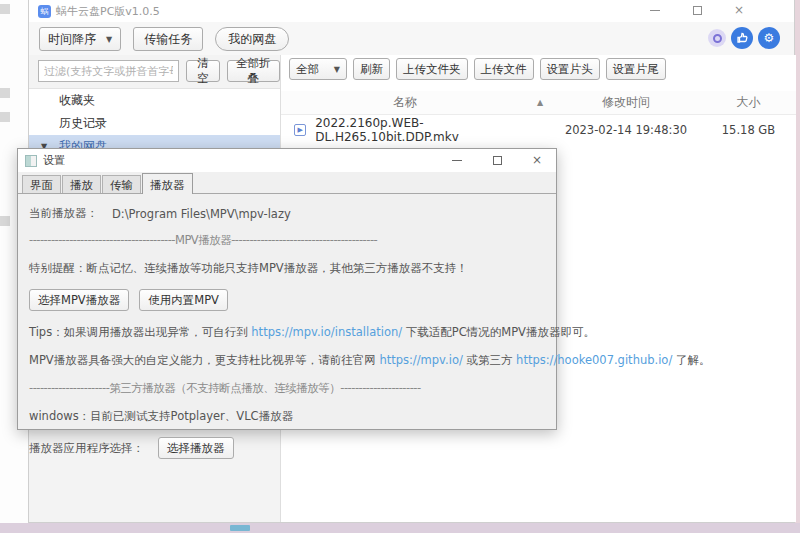 This screenshot has height=533, width=800. I want to click on file-name: 2022.2160p.WEB-DL.H265.10bit.DDP.mkv, so click(422, 130).